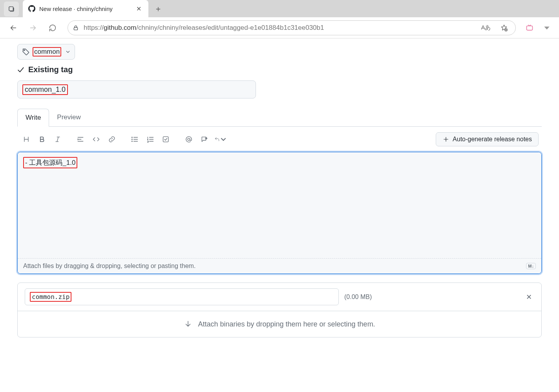  What do you see at coordinates (150, 139) in the screenshot?
I see `list-ol-icon` at bounding box center [150, 139].